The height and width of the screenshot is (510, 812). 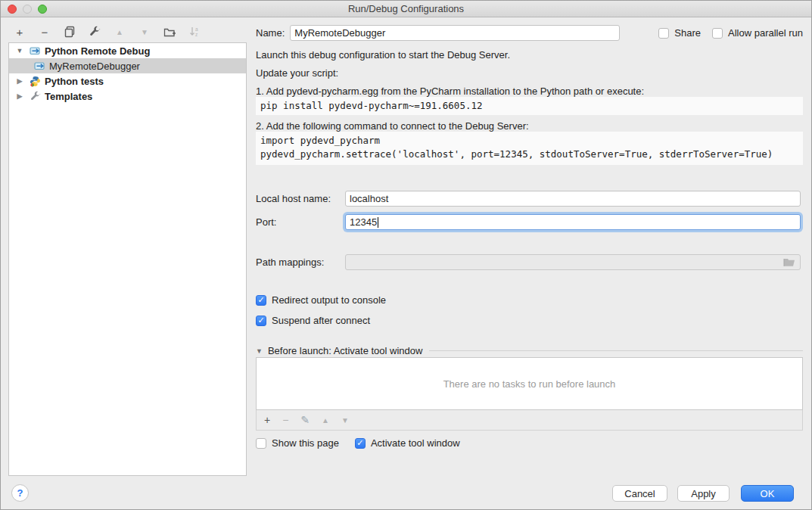 I want to click on before-launch-toolbar: + − ✎ ▲ ▼, so click(x=530, y=421).